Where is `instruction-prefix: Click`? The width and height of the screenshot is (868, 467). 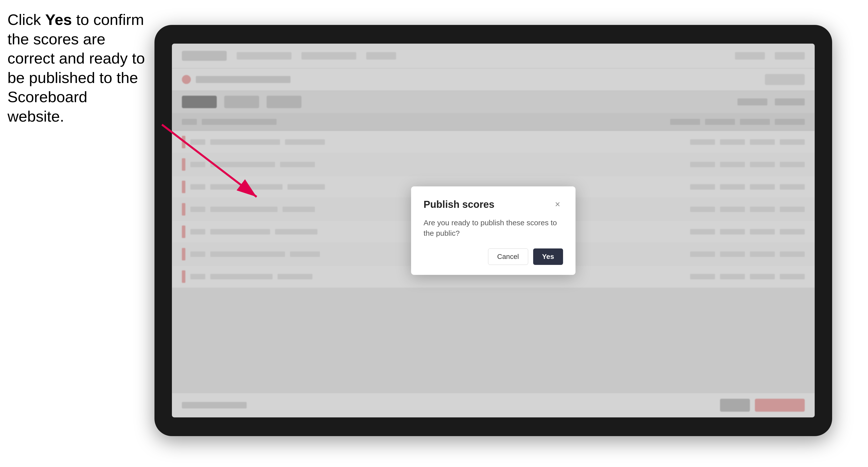 instruction-prefix: Click is located at coordinates (26, 20).